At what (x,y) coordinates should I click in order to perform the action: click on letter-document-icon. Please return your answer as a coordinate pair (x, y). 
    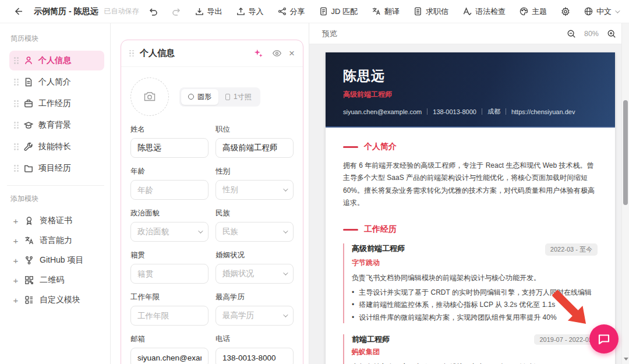
    Looking at the image, I should click on (418, 12).